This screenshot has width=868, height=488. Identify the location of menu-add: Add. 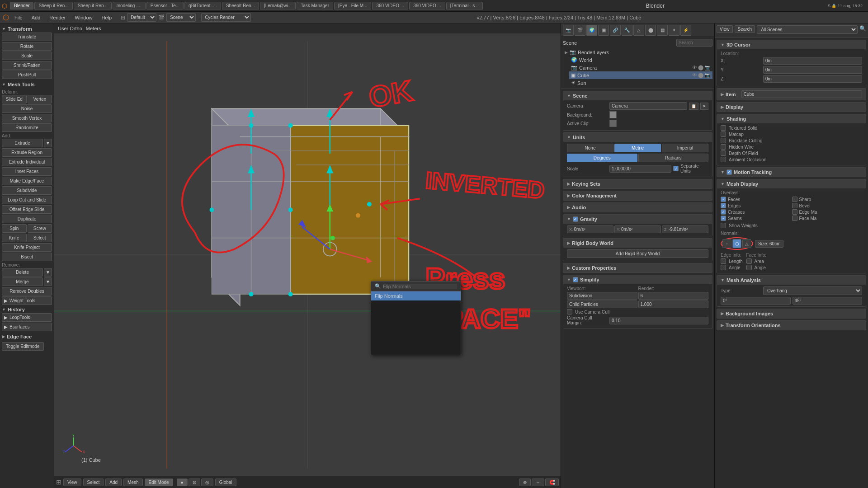
(36, 18).